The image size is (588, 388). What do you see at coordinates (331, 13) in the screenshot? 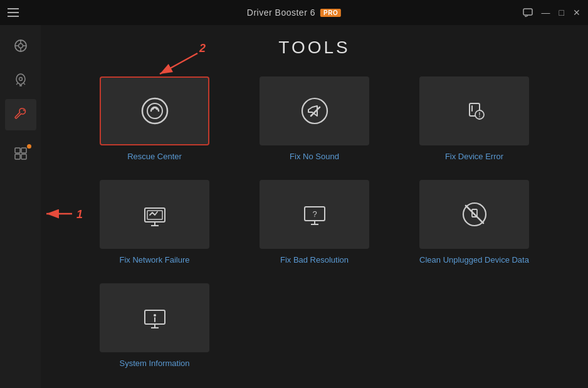
I see `pro-badge: PRO` at bounding box center [331, 13].